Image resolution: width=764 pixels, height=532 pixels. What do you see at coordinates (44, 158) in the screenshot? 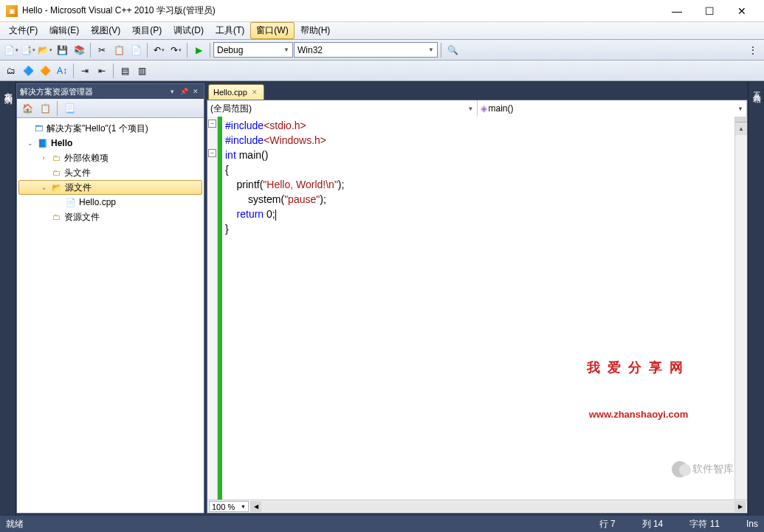
I see `expand-icon: ›` at bounding box center [44, 158].